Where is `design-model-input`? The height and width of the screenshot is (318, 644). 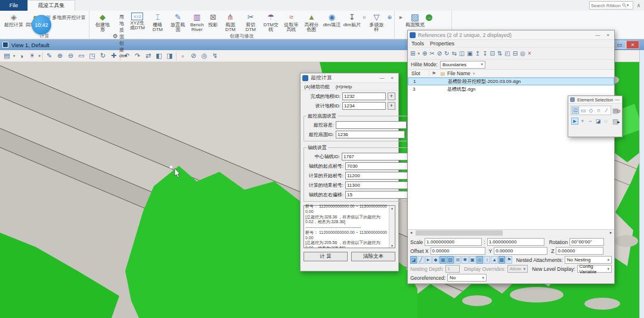 design-model-input is located at coordinates (364, 106).